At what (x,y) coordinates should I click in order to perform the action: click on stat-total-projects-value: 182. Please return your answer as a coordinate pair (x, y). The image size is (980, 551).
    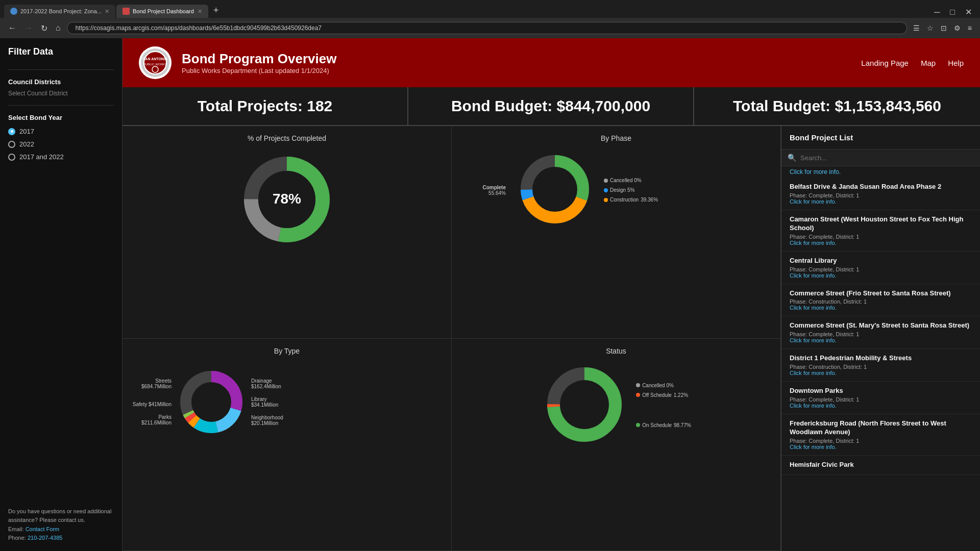
    Looking at the image, I should click on (320, 106).